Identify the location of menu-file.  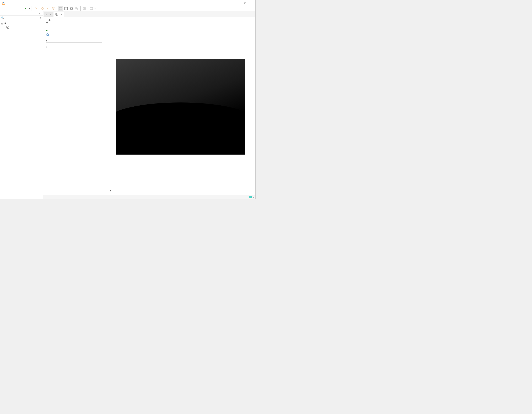
(3, 9).